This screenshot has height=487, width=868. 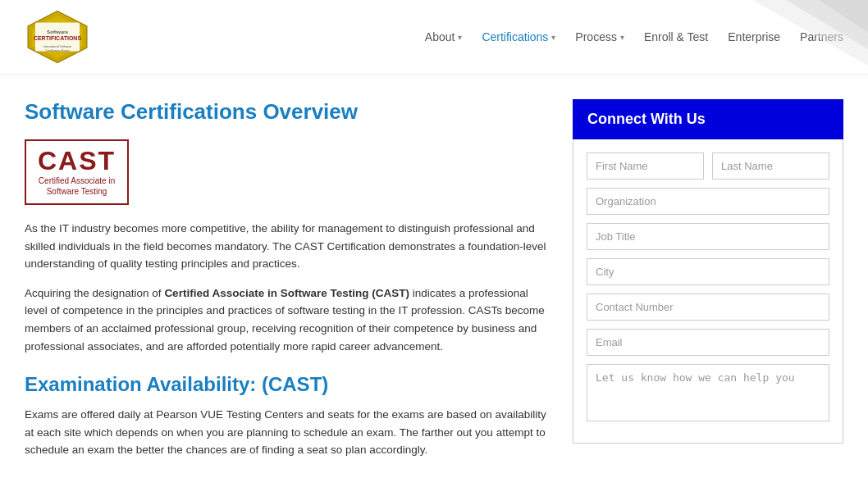 What do you see at coordinates (822, 37) in the screenshot?
I see `nav-partners: Partners` at bounding box center [822, 37].